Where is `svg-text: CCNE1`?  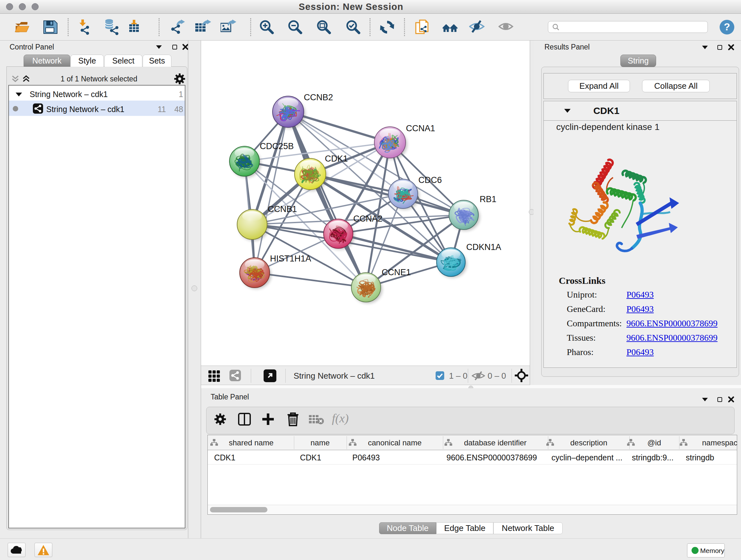 svg-text: CCNE1 is located at coordinates (396, 272).